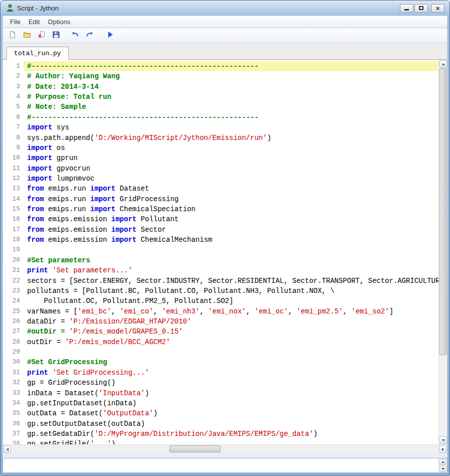  What do you see at coordinates (421, 8) in the screenshot?
I see `maximize-button` at bounding box center [421, 8].